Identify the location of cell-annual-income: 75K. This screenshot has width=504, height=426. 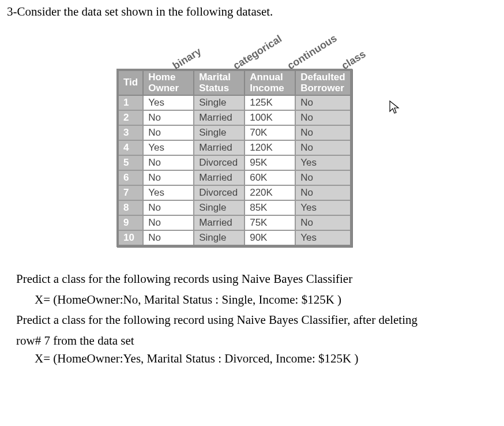
(270, 223).